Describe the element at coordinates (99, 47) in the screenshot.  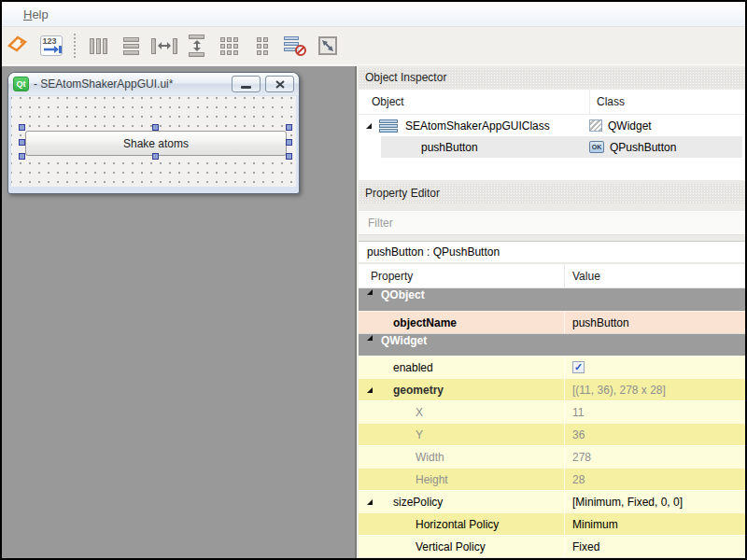
I see `layout-horizontal-button` at that location.